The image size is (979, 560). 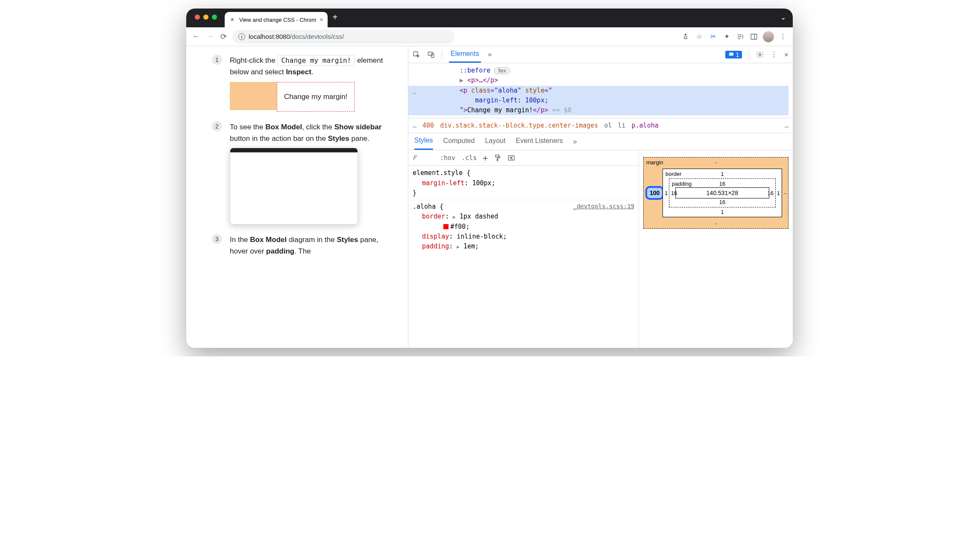 What do you see at coordinates (783, 17) in the screenshot?
I see `tabs-dropdown-icon: ⌄` at bounding box center [783, 17].